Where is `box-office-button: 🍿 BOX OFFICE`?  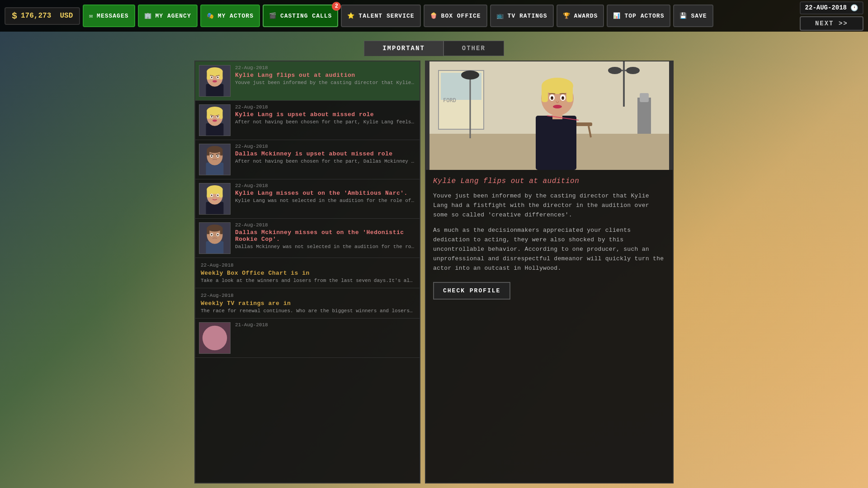
box-office-button: 🍿 BOX OFFICE is located at coordinates (456, 16).